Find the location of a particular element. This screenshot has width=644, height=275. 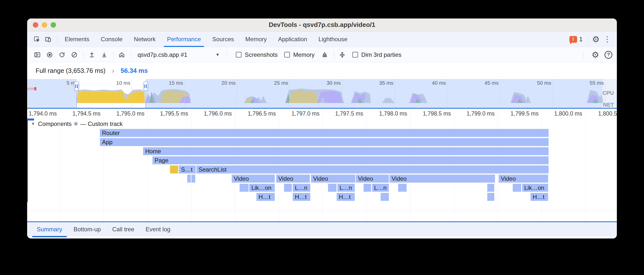

minimap-left-handle is located at coordinates (76, 86).